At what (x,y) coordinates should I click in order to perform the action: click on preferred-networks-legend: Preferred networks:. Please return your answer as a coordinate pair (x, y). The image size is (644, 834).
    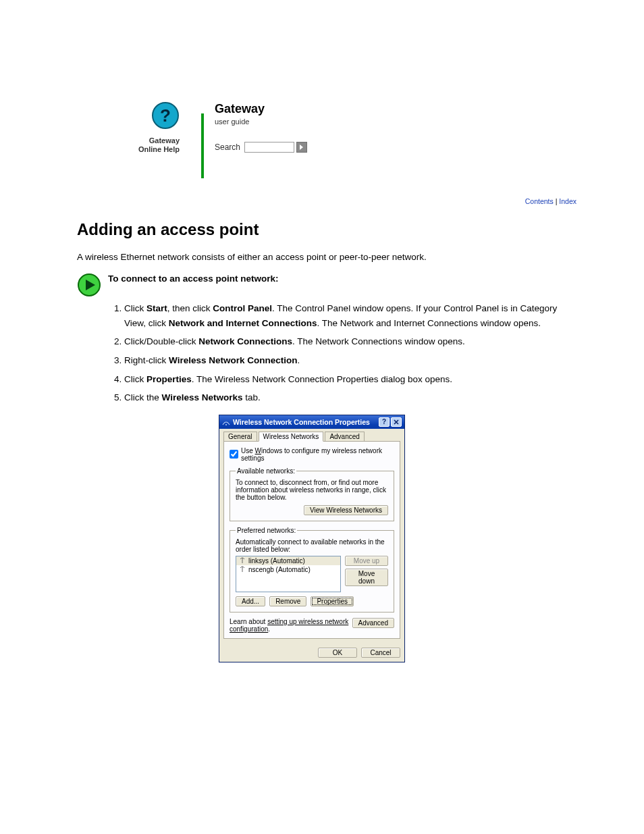
    Looking at the image, I should click on (266, 531).